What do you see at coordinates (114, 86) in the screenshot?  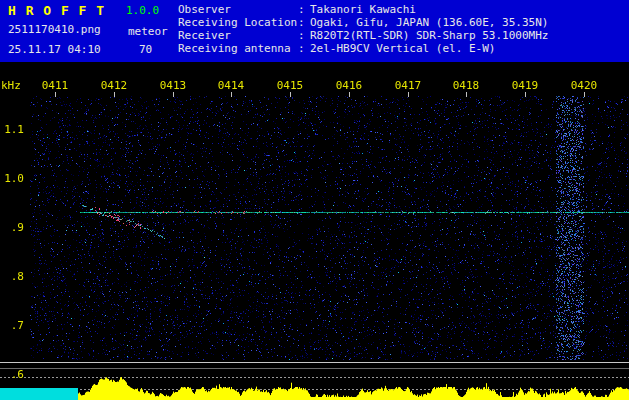 I see `time-tick-label: 0412` at bounding box center [114, 86].